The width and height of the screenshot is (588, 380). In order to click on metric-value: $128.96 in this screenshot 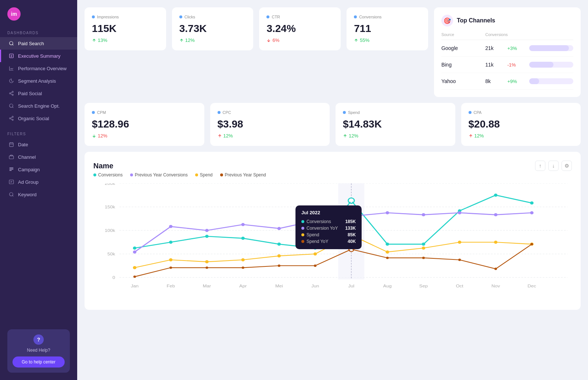, I will do `click(144, 124)`.